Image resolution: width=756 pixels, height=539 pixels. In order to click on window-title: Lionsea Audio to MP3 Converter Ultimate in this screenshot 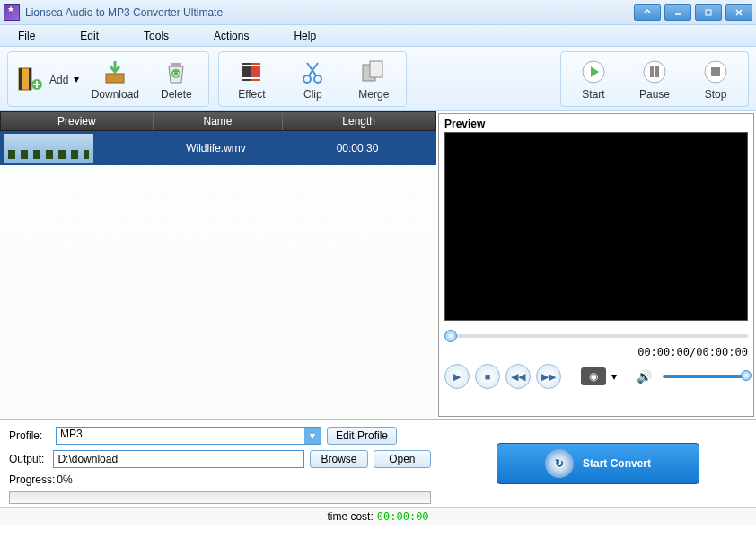, I will do `click(124, 13)`.